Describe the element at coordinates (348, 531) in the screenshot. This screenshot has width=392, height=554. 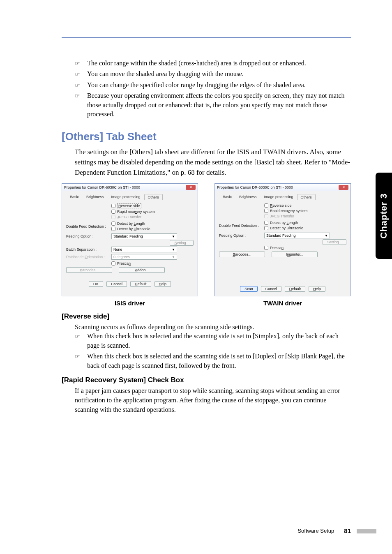
I see `footer-page-number: 81` at that location.